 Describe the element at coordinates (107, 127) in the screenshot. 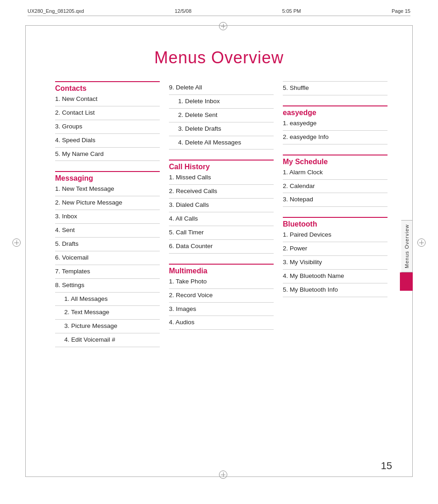

I see `contacts-list: 1. New Contact 2. Contact List 3. Groups…` at that location.